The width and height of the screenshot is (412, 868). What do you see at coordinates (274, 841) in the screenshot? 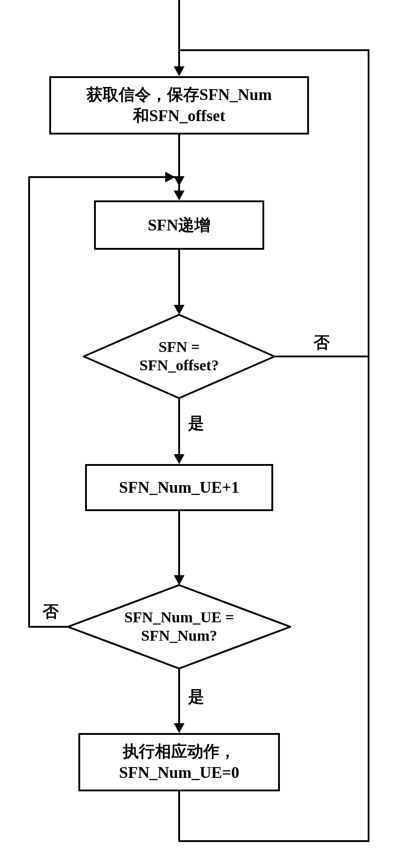
I see `arrow-exit-h` at bounding box center [274, 841].